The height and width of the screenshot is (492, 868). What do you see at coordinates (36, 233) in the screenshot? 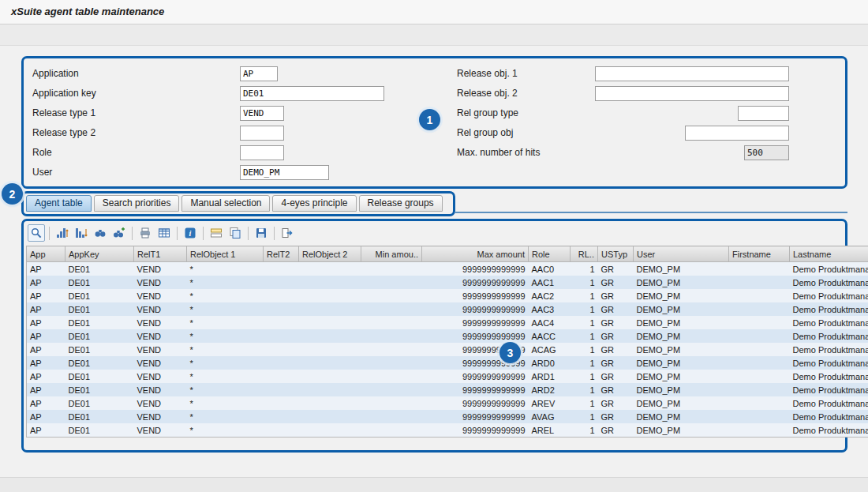
I see `search-icon` at bounding box center [36, 233].